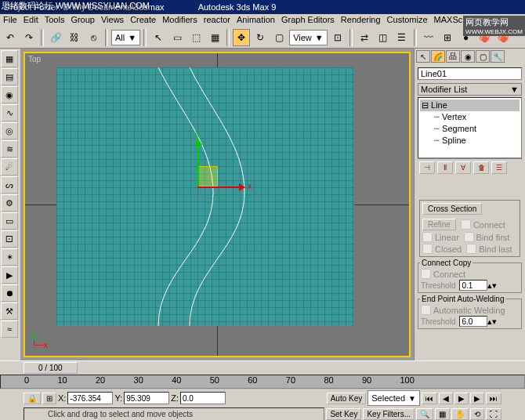  I want to click on y-coord-input, so click(147, 398).